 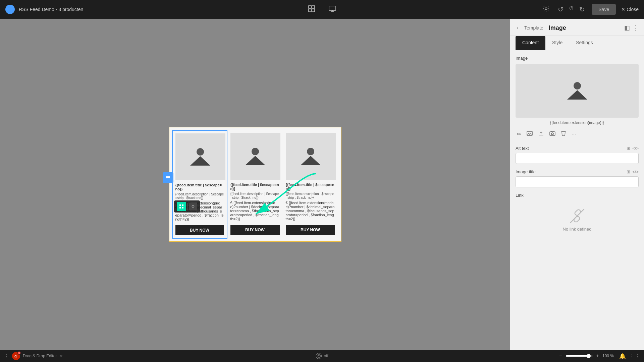 I want to click on product-grid: {{feed.item.title | $escape=no}} {{feed.…, so click(x=255, y=184).